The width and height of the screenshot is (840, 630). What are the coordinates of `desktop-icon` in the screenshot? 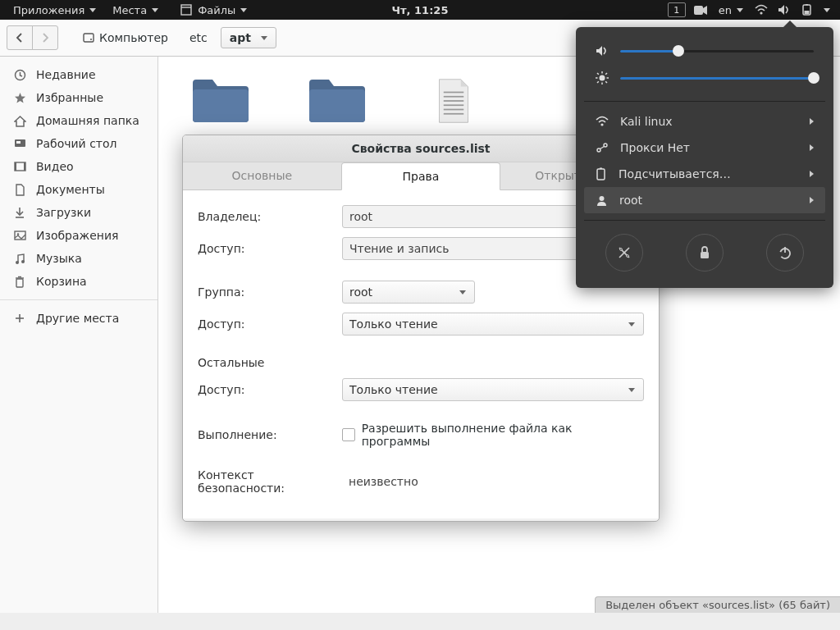 It's located at (20, 144).